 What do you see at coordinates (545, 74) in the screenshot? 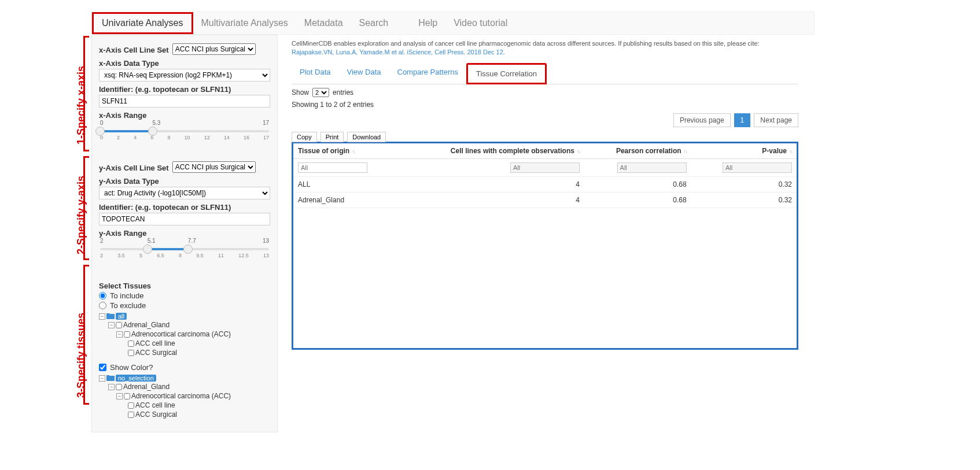
I see `sub-tabs: Plot Data View Data Compare Patterns Tis…` at bounding box center [545, 74].